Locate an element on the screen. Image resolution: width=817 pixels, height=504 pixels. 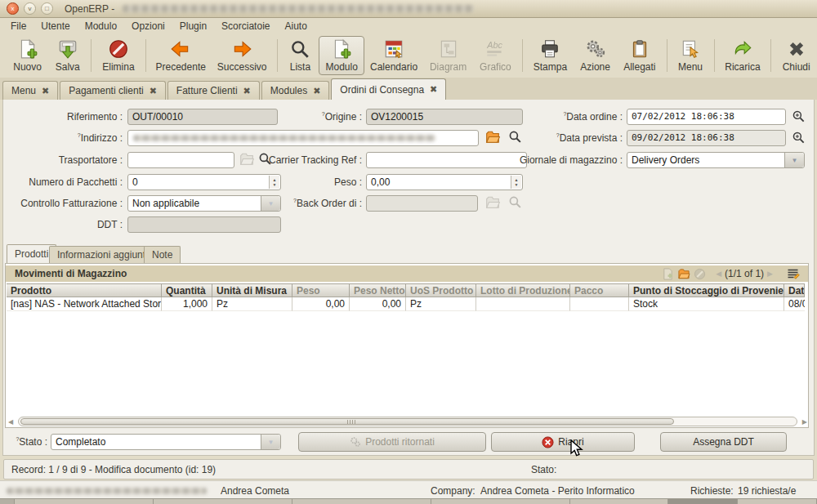
cell-pacco is located at coordinates (600, 304).